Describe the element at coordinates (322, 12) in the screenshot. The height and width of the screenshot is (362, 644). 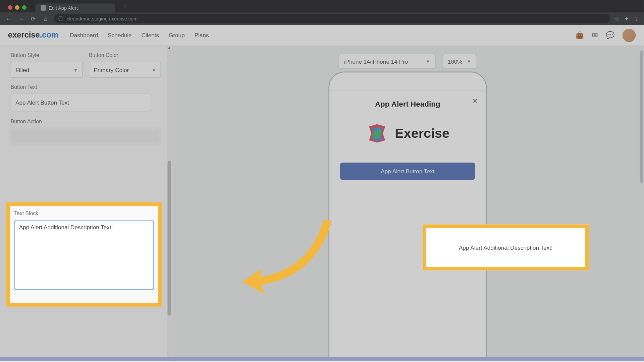
I see `browser-chrome: Edit App Alert + ← → ⟳ ⌂ ⓘ cleandemo.sta…` at that location.